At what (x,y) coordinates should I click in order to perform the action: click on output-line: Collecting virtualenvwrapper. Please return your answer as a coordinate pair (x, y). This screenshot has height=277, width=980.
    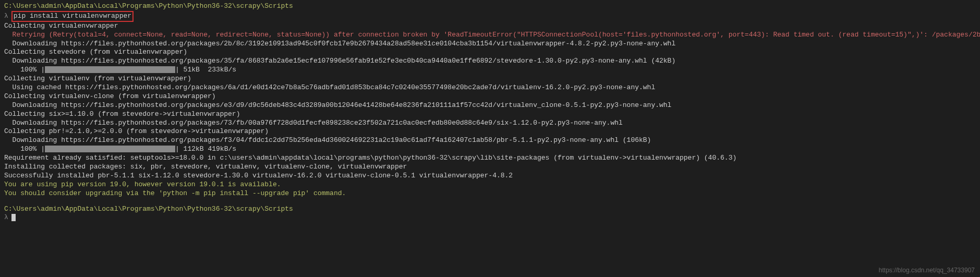
    Looking at the image, I should click on (490, 26).